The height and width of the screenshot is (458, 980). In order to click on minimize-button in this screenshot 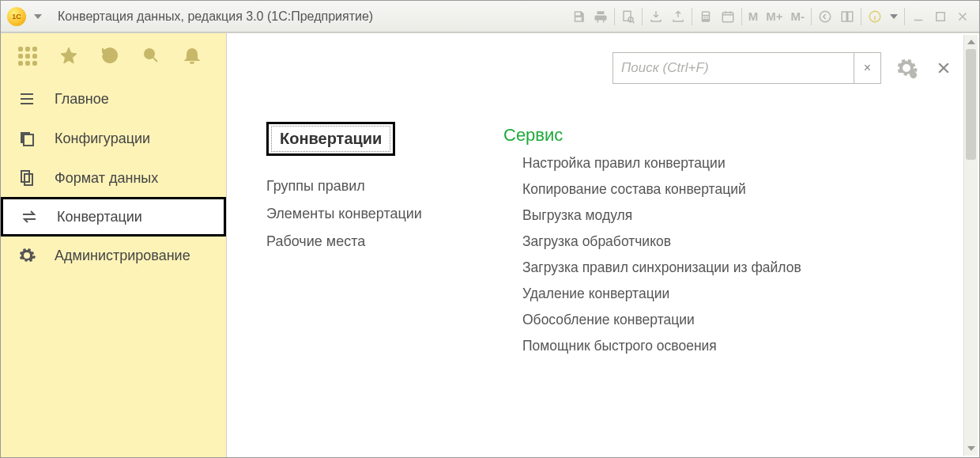, I will do `click(918, 17)`.